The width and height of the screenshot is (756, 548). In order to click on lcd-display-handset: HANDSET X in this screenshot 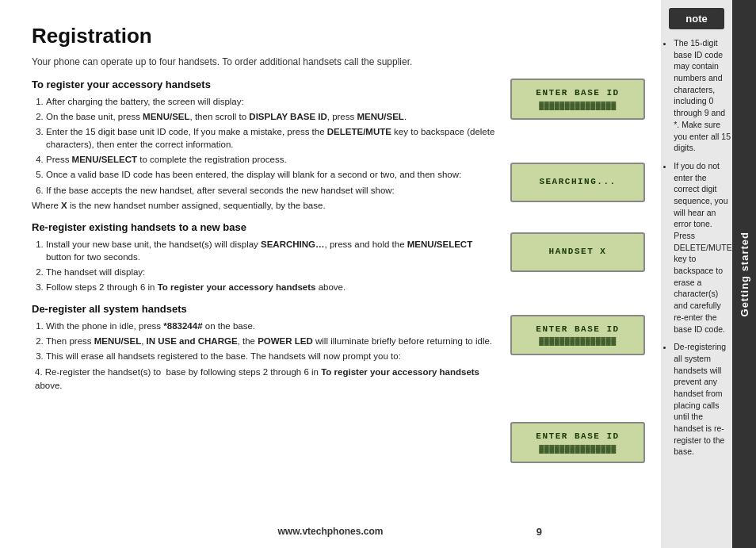, I will do `click(578, 252)`.